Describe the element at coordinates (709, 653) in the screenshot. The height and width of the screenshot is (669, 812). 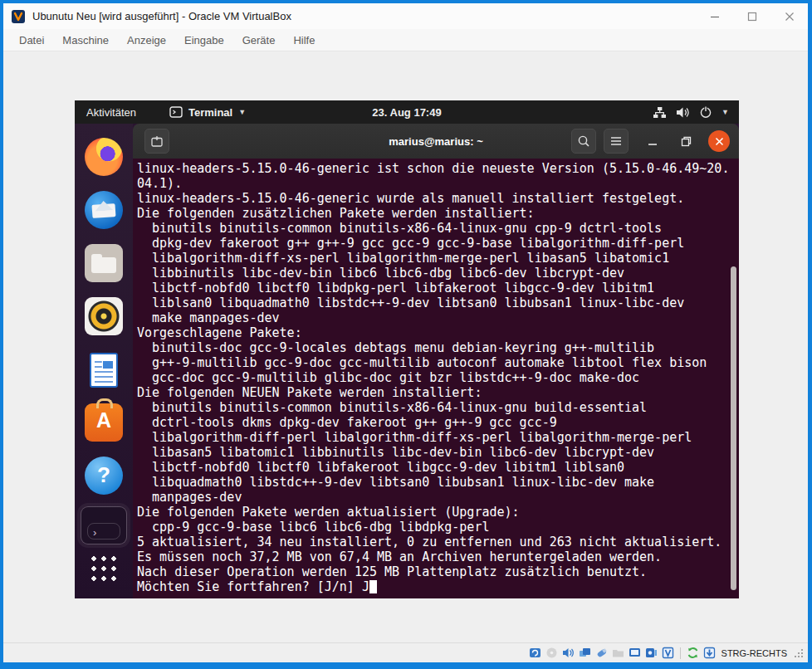
I see `host-key-state-icon` at that location.